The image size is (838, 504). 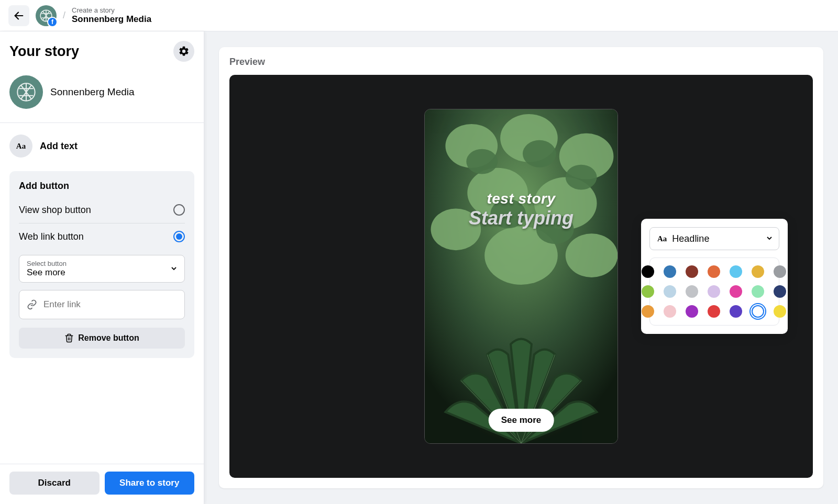 I want to click on font-select-dropdown: Aa Headline, so click(x=714, y=239).